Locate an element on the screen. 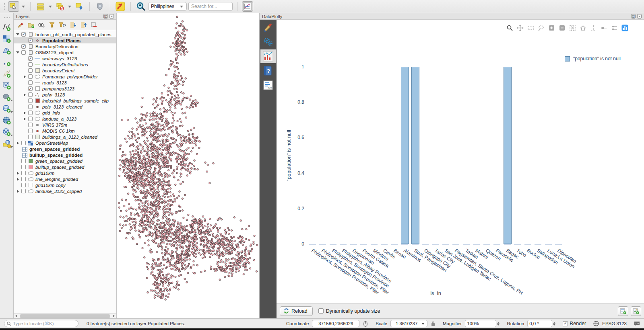 Image resolution: width=644 pixels, height=330 pixels. remove-layer-icon is located at coordinates (94, 25).